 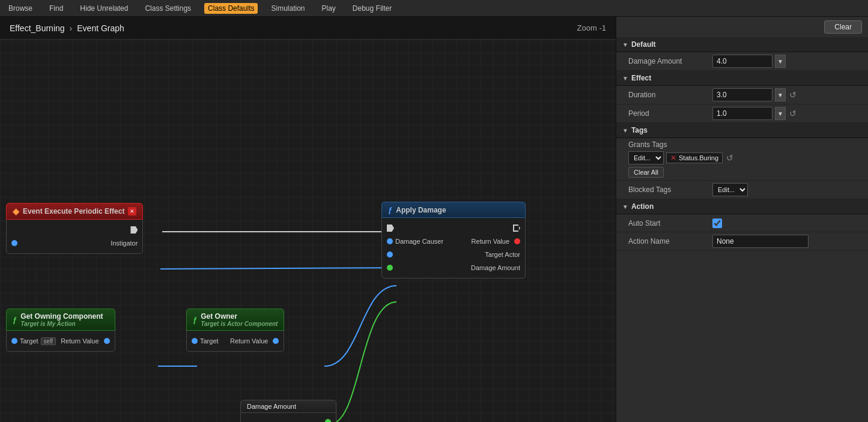 I want to click on damage-amount-out-pin, so click(x=328, y=420).